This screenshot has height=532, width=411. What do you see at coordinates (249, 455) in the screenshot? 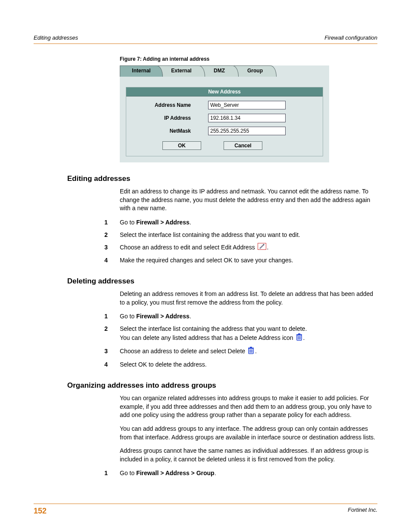
I see `para-groups-3: Address groups cannot have the same name…` at bounding box center [249, 455].